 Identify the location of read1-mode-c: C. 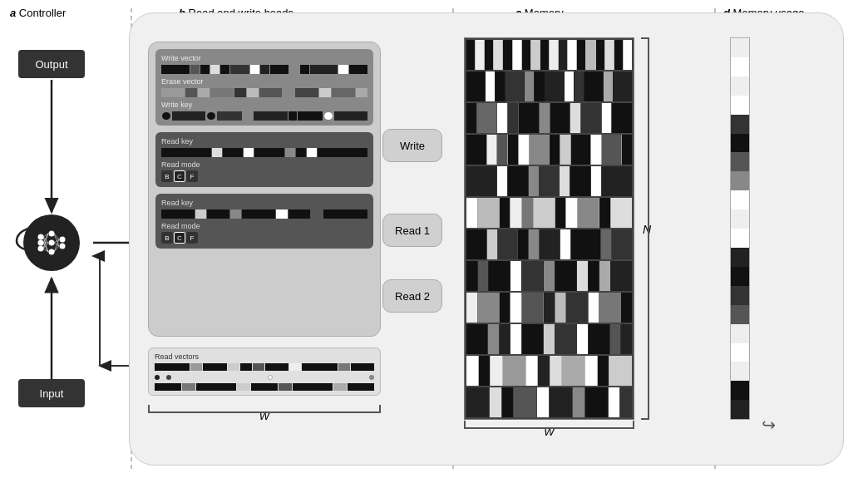
(180, 176).